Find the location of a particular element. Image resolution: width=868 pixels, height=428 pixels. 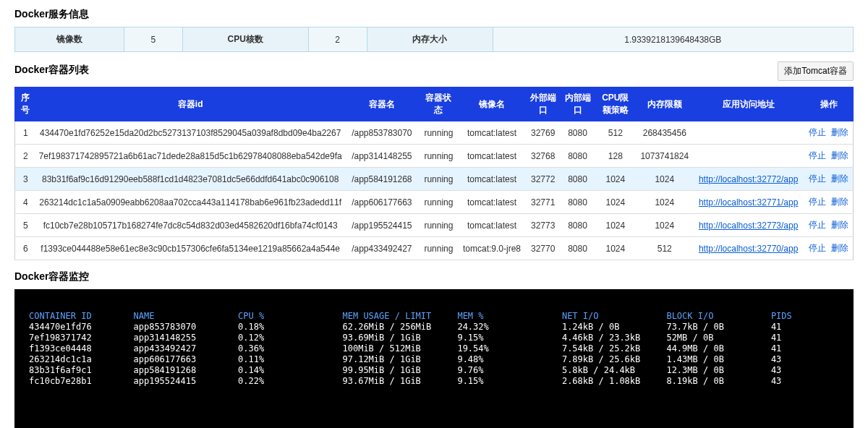

app-url-link: http://localhost:32770/app is located at coordinates (748, 249).